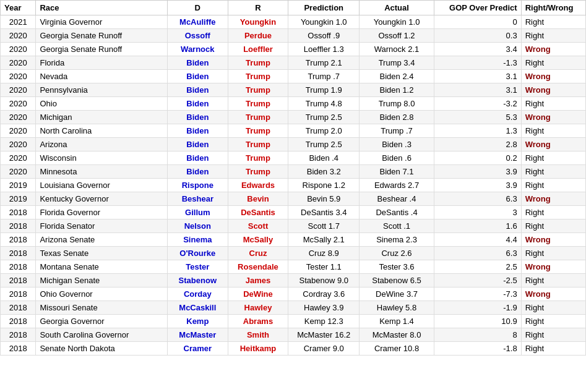  I want to click on cell-r: DeWine, so click(258, 294).